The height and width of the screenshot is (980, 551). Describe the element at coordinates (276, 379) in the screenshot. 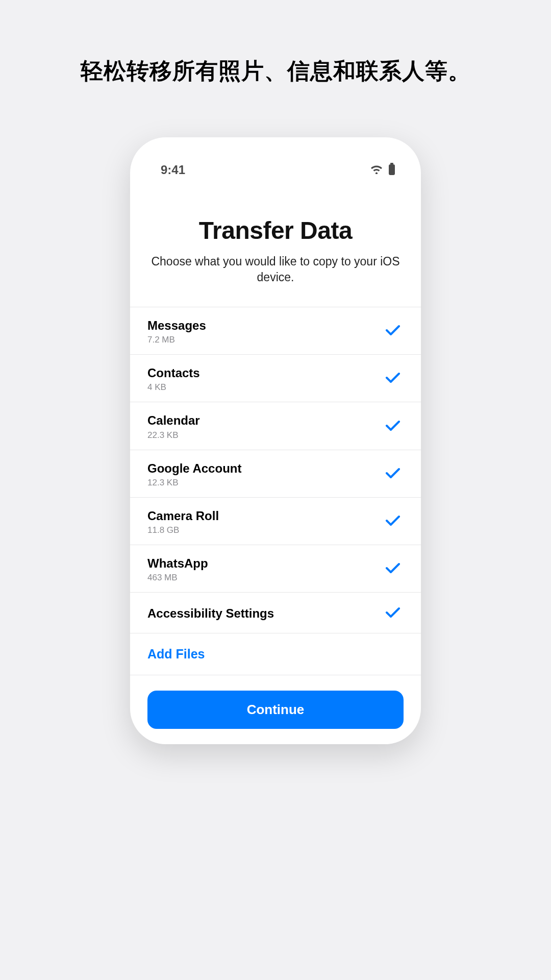

I see `list-item: Contacts4 KB` at that location.